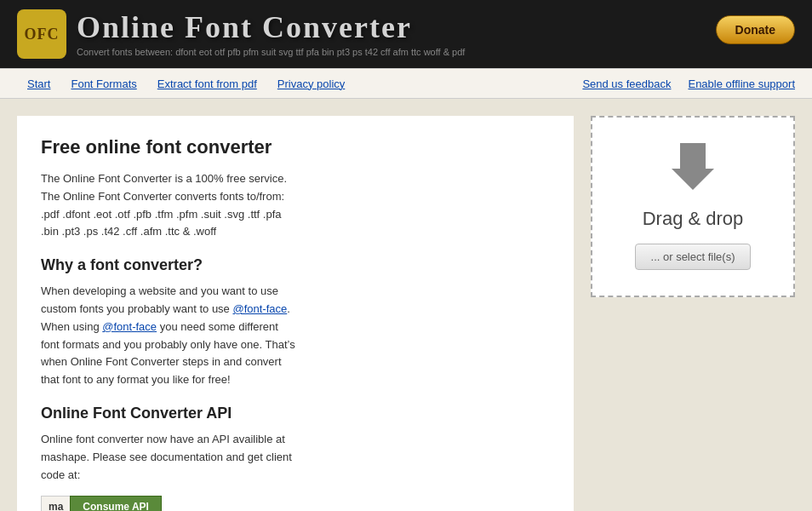  I want to click on font-face-link-2: @font-face, so click(129, 327).